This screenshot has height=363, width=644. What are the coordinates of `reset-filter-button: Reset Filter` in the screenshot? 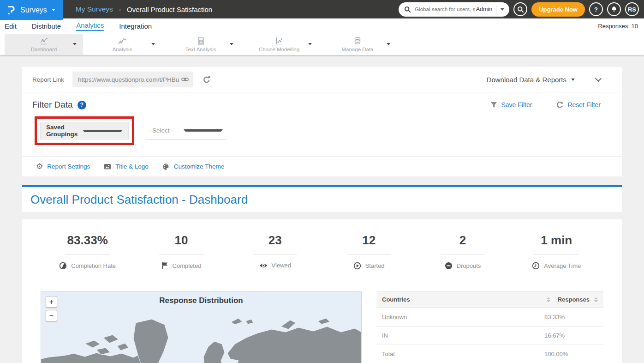 It's located at (578, 105).